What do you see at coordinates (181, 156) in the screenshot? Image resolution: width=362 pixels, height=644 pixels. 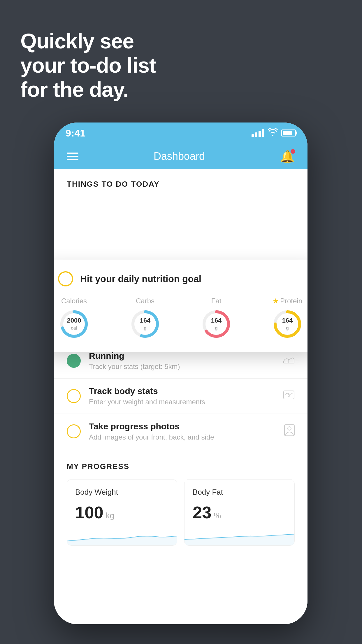 I see `nav-bar: Dashboard 🔔` at bounding box center [181, 156].